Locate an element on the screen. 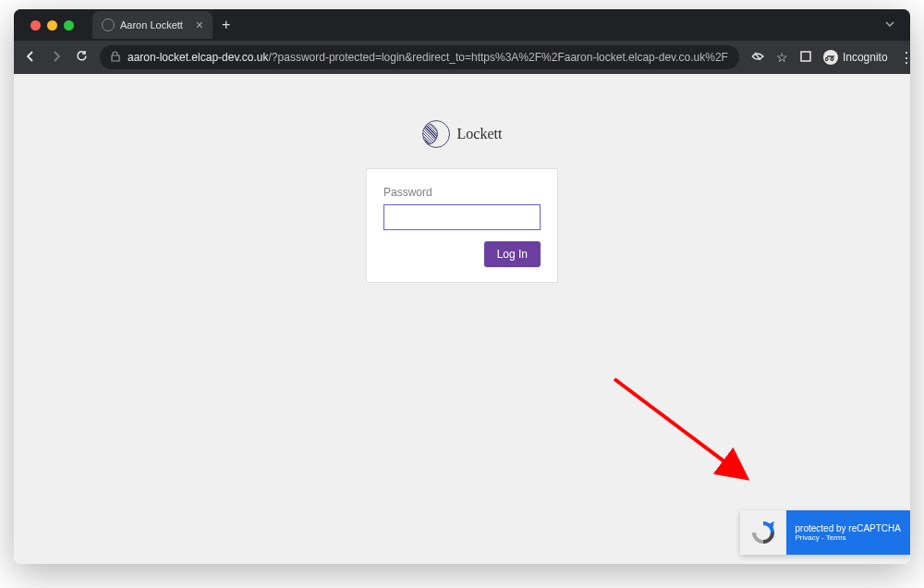 Image resolution: width=924 pixels, height=588 pixels. nav-icons: ☆ Incognito ⋮ is located at coordinates (830, 57).